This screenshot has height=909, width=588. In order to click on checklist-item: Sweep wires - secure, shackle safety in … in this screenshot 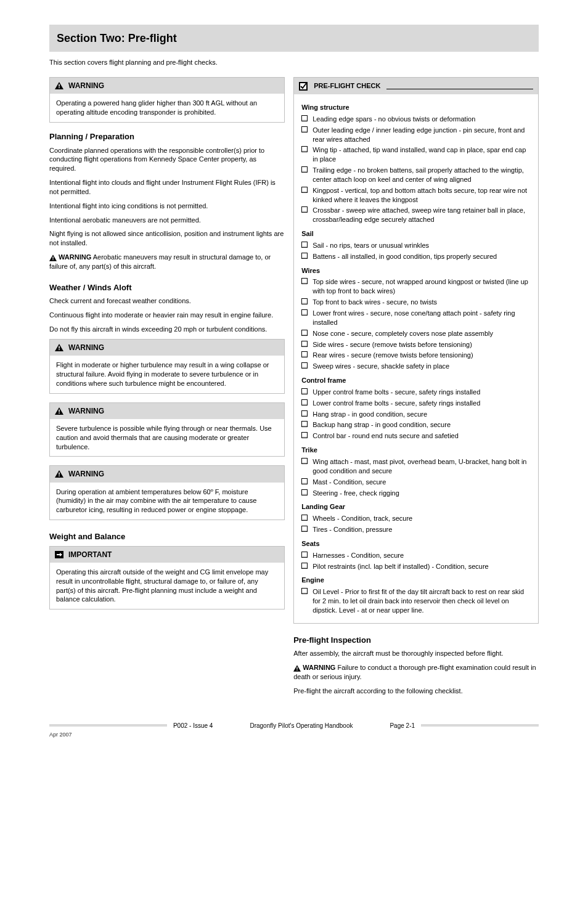, I will do `click(416, 366)`.